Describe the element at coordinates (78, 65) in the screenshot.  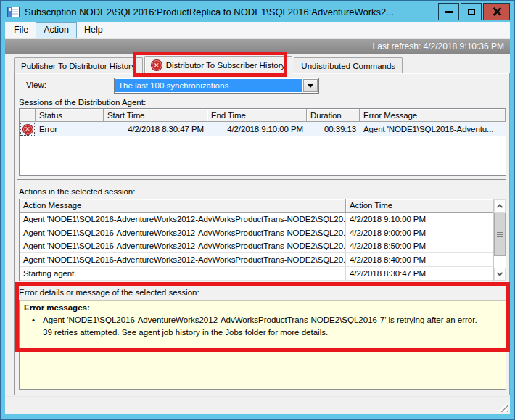
I see `tab-publisher-to-distributor-history: Publisher To Distributor History` at that location.